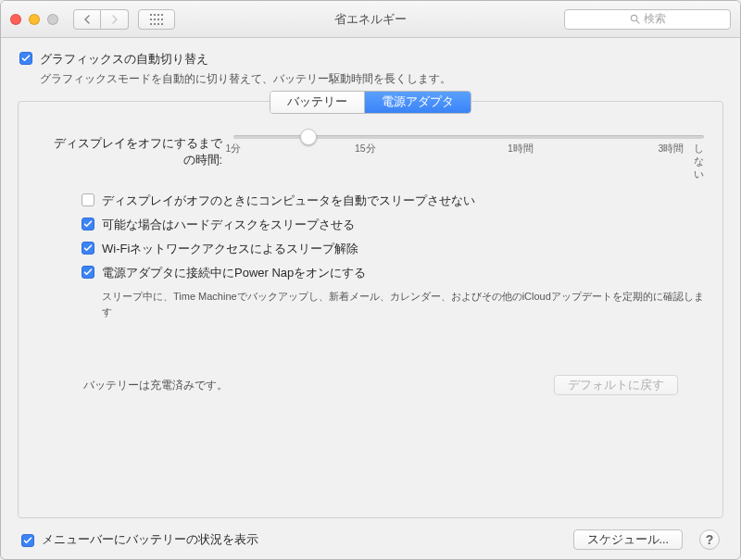 This screenshot has width=741, height=560. Describe the element at coordinates (635, 19) in the screenshot. I see `search-icon` at that location.